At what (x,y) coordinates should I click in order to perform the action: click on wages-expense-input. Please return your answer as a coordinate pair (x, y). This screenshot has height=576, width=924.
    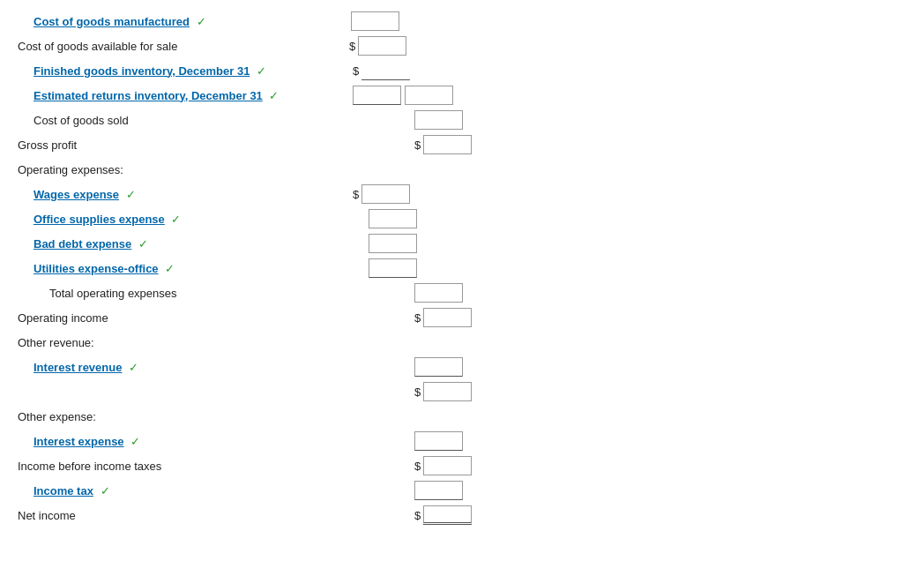
    Looking at the image, I should click on (386, 194).